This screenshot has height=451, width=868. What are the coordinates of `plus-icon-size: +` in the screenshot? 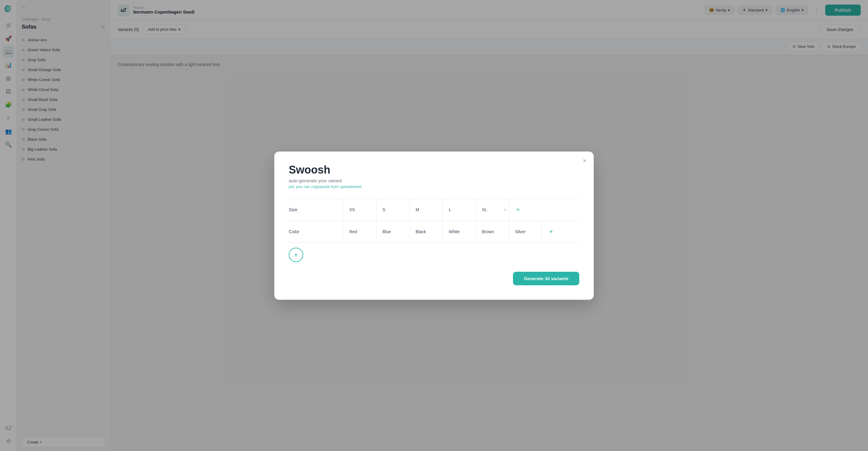 It's located at (518, 210).